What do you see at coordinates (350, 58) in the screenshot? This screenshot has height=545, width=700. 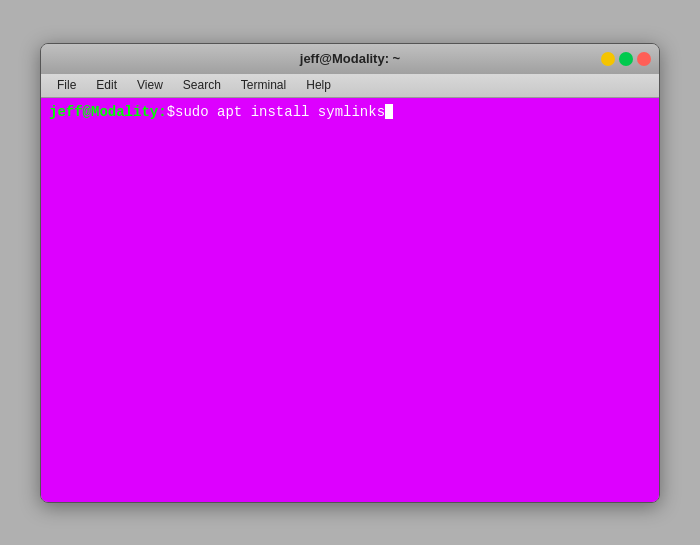 I see `window-title: jeff@Modality: ~` at bounding box center [350, 58].